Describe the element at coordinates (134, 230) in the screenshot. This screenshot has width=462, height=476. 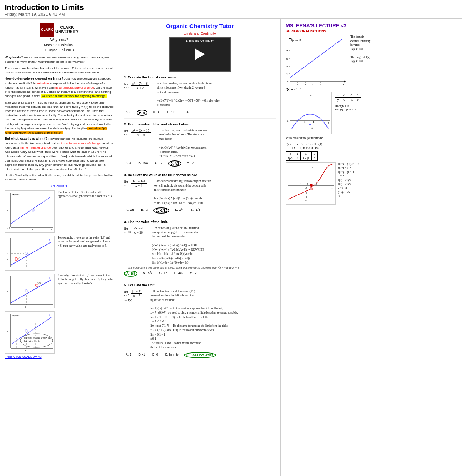
I see `problem-4-limit: lim x→16 √x − 4 x − 16` at that location.